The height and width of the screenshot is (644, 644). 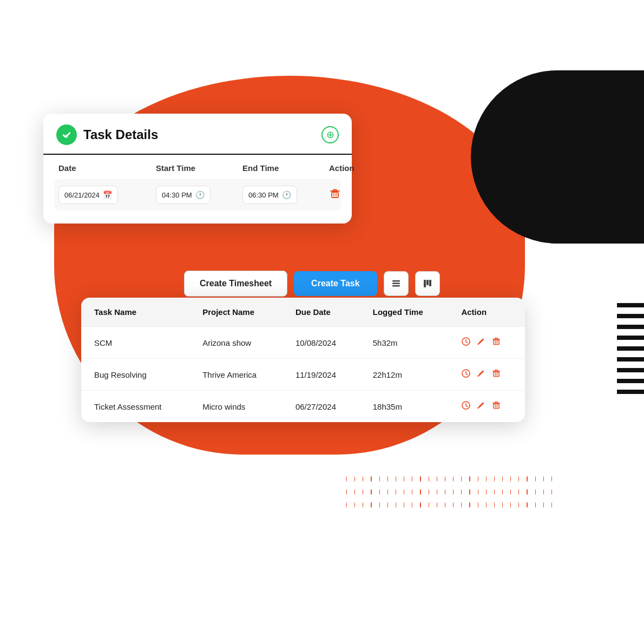 What do you see at coordinates (198, 183) in the screenshot?
I see `task-details-table: Date Start Time End Time Action 06/21/20…` at bounding box center [198, 183].